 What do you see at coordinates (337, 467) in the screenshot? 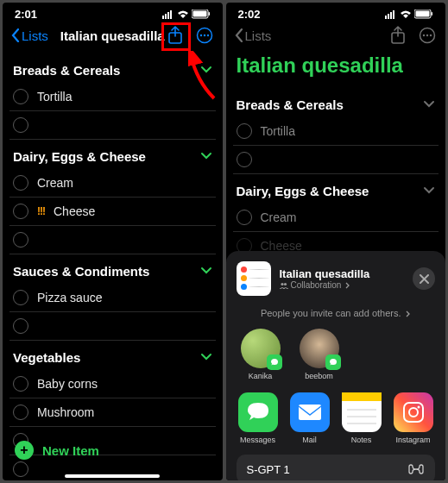
I see `shortcut-row: S-GPT 1` at bounding box center [337, 467].